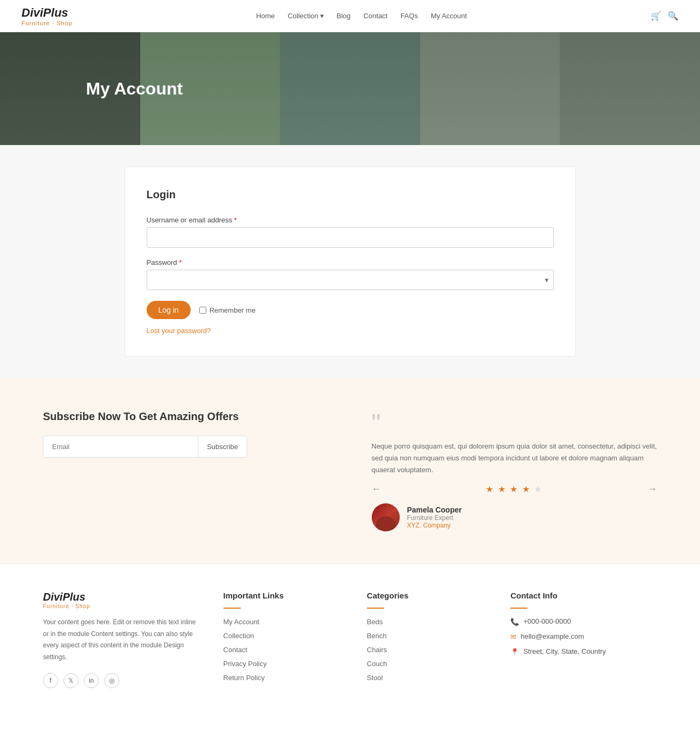 This screenshot has width=700, height=729. Describe the element at coordinates (538, 489) in the screenshot. I see `star-5: ★` at that location.